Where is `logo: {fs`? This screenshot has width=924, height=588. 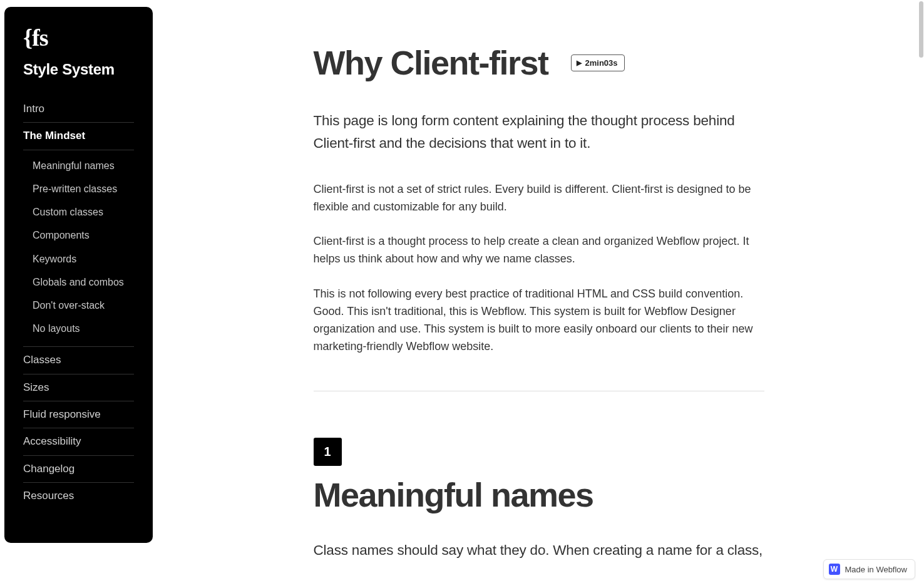 logo: {fs is located at coordinates (79, 41).